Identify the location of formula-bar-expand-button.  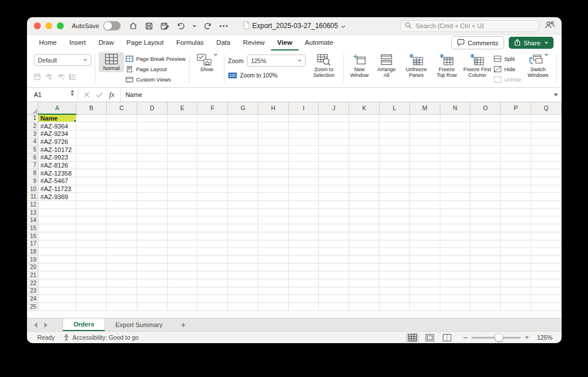
(556, 95).